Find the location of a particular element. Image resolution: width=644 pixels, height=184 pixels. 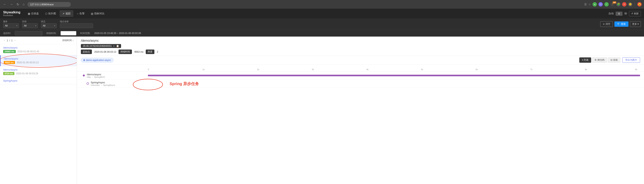

logo-area: Skywalking Rocketbot is located at coordinates (12, 13).